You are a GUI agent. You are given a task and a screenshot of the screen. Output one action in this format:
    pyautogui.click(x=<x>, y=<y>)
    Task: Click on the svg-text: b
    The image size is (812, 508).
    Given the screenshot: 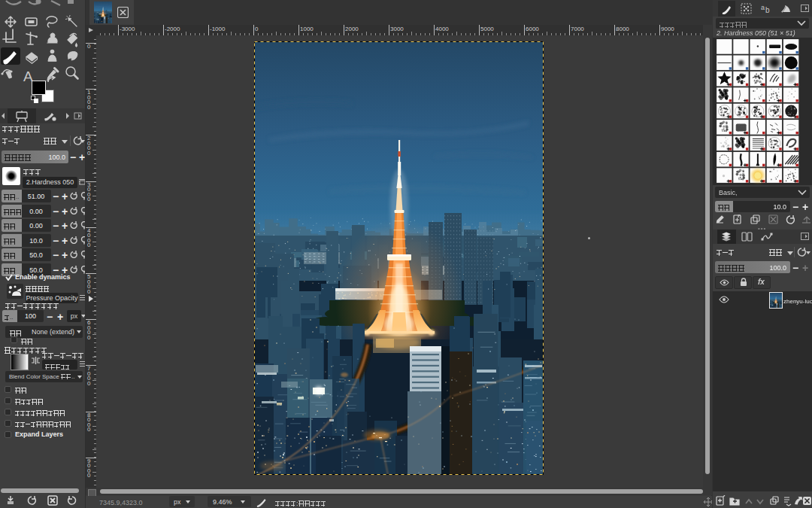 What is the action you would take?
    pyautogui.click(x=768, y=11)
    